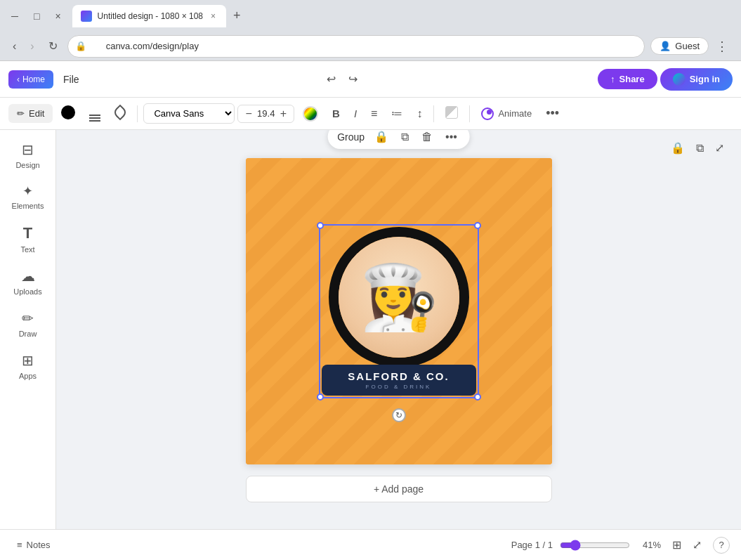 This screenshot has height=560, width=741. I want to click on font-size-control: − 19.4 +, so click(265, 114).